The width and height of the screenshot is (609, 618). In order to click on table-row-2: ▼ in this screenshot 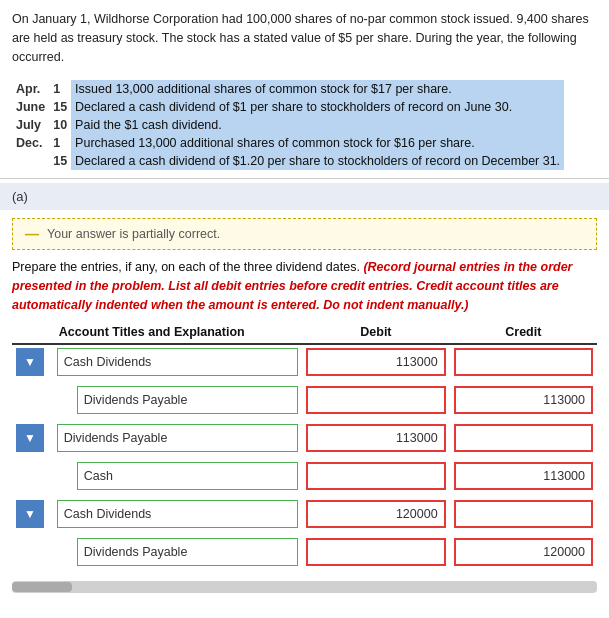, I will do `click(304, 438)`.